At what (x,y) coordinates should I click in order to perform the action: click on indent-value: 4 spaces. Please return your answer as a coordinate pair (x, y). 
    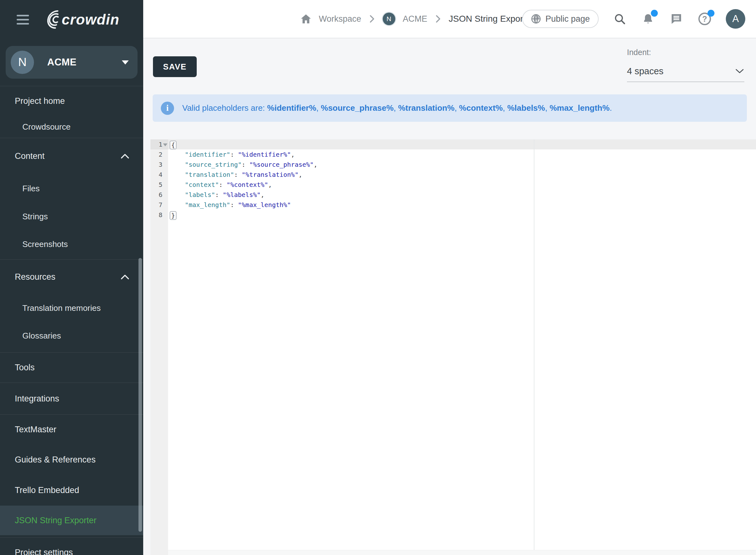
    Looking at the image, I should click on (645, 71).